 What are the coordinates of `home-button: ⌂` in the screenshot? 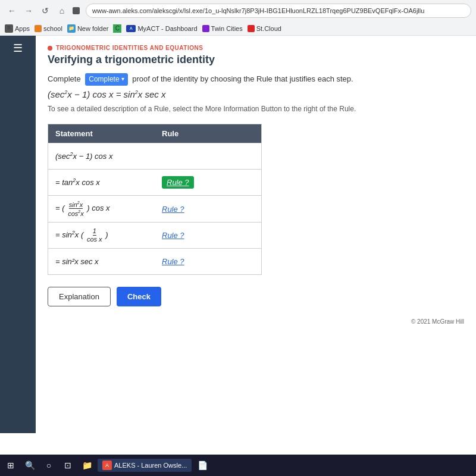 It's located at (62, 11).